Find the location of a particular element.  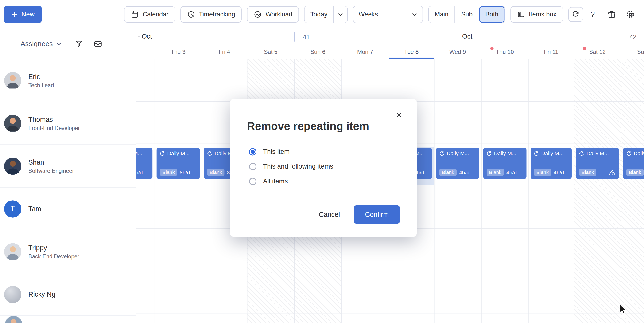

avatar: T is located at coordinates (12, 209).